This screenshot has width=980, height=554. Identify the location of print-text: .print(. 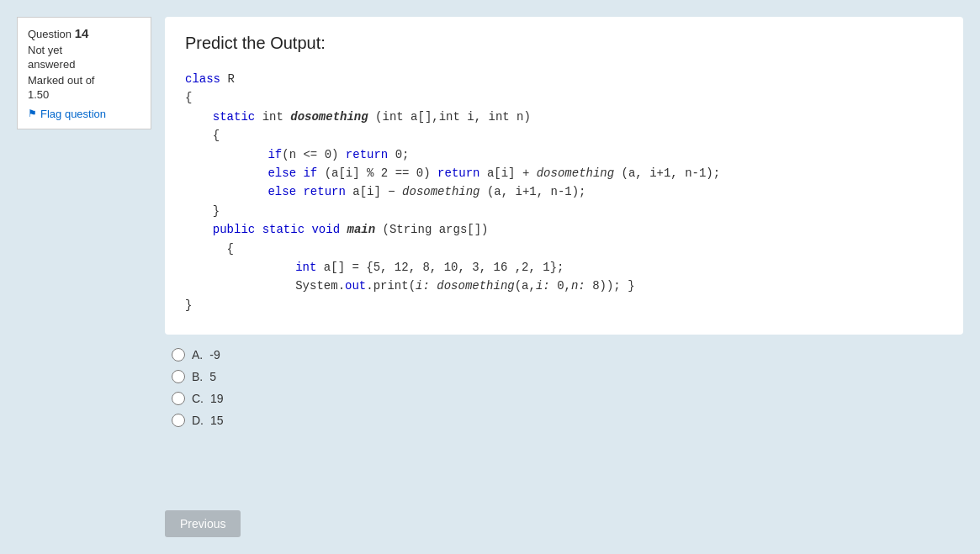
(390, 286).